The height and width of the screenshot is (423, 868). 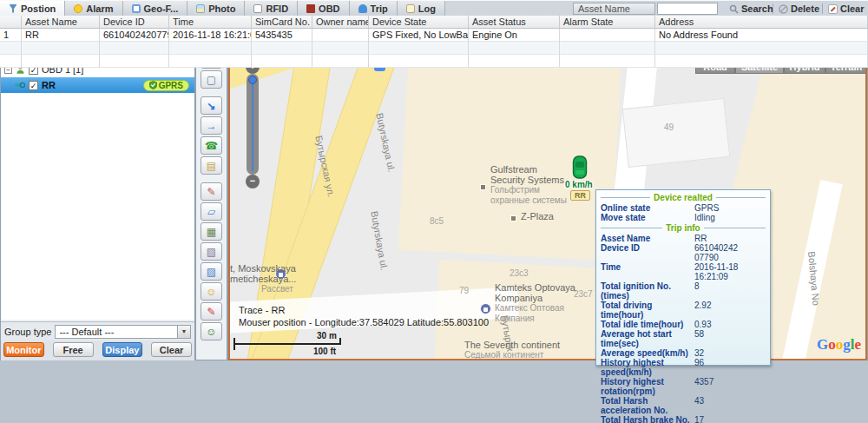 What do you see at coordinates (263, 279) in the screenshot?
I see `poi-moskovskaya: t, Moskovskaya meticheskaya... Рассвет` at bounding box center [263, 279].